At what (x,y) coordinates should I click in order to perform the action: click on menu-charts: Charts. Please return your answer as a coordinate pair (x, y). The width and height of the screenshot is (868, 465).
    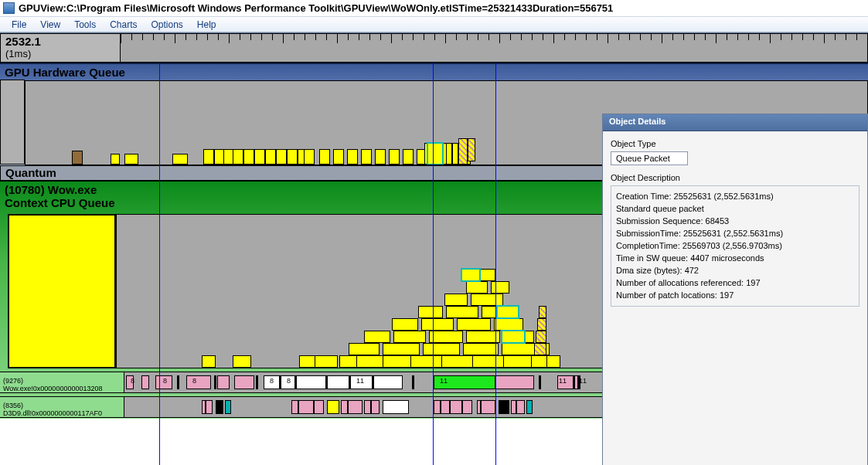
    Looking at the image, I should click on (124, 25).